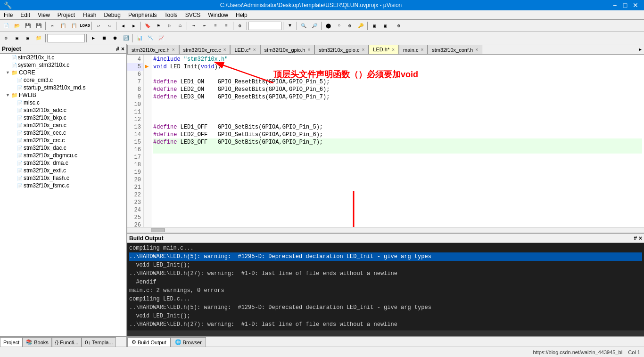  I want to click on redo-button: ↪, so click(109, 26).